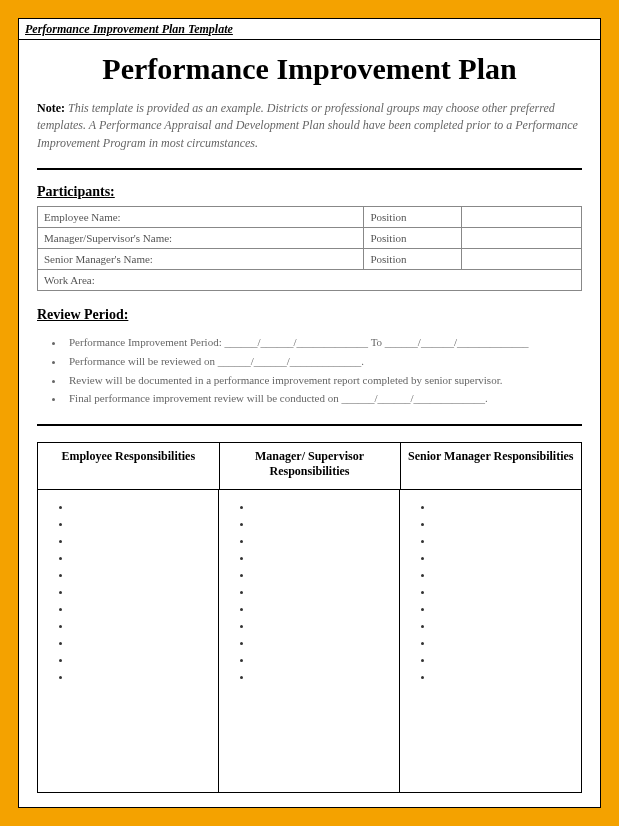 The height and width of the screenshot is (826, 619). What do you see at coordinates (490, 466) in the screenshot?
I see `col-senior-resp: Senior Manager Responsibilities` at bounding box center [490, 466].